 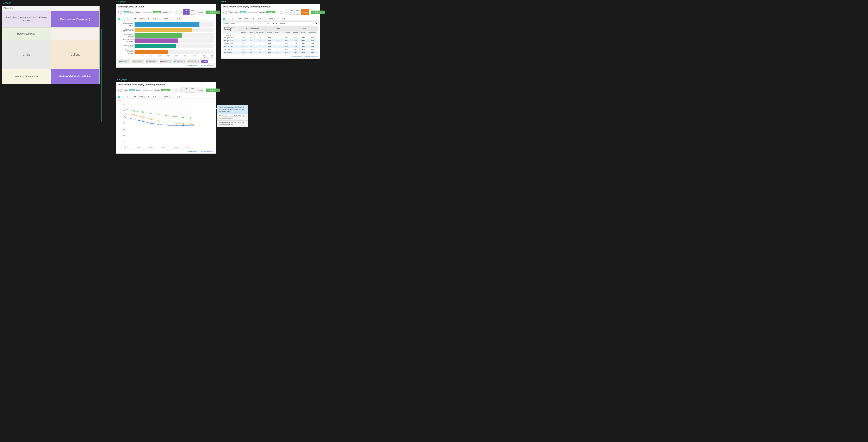 What do you see at coordinates (297, 57) in the screenshot?
I see `table-advanced-filter: Advanced filter` at bounding box center [297, 57].